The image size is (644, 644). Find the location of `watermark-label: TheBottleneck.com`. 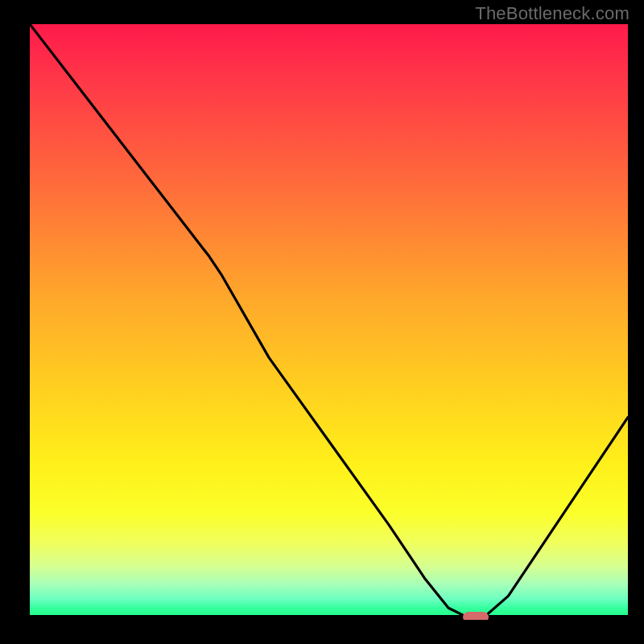

watermark-label: TheBottleneck.com is located at coordinates (552, 14).